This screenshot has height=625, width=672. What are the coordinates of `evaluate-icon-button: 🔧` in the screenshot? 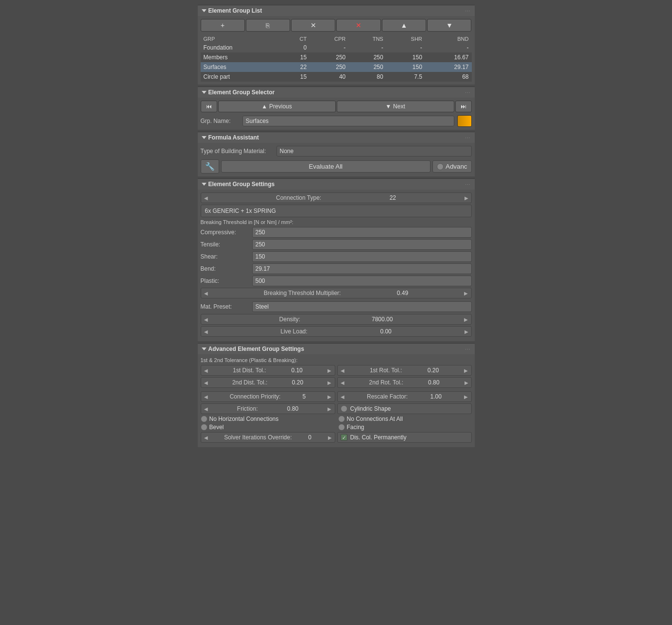 It's located at (210, 166).